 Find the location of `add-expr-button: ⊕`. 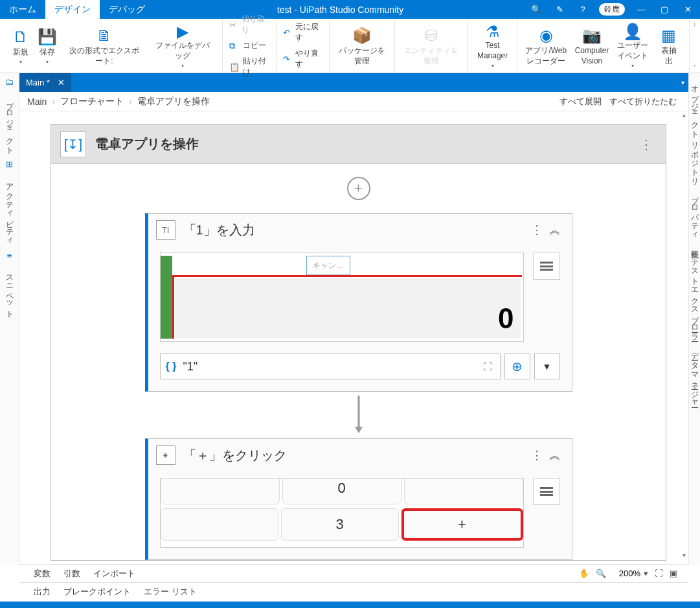

add-expr-button: ⊕ is located at coordinates (517, 366).